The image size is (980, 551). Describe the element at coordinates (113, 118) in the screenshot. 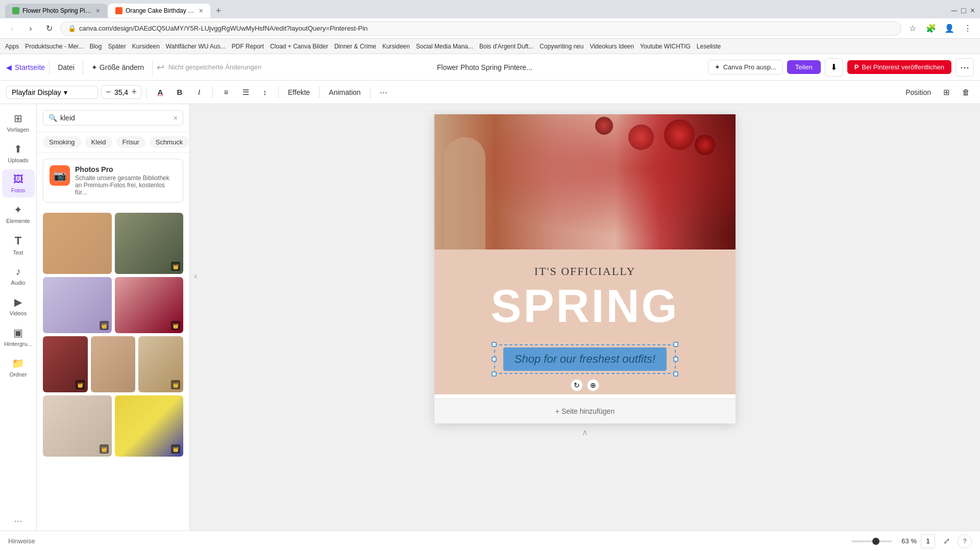

I see `search-input-wrap: 🔍 ×` at that location.